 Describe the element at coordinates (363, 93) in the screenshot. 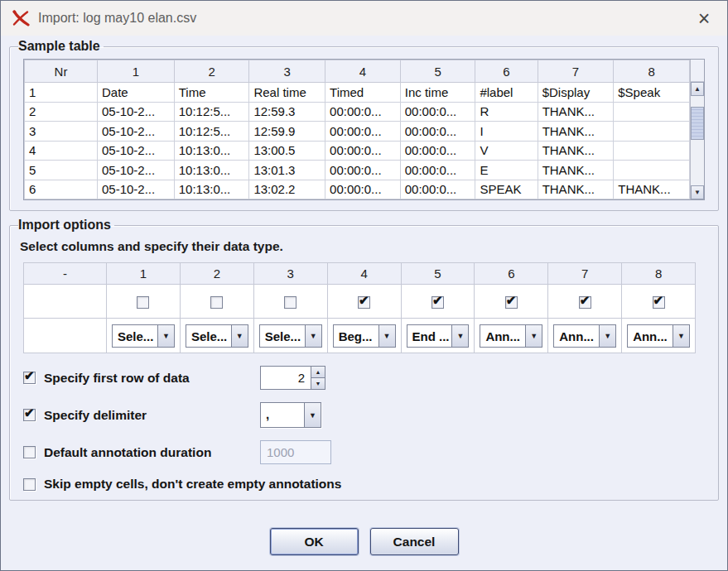

I see `sample-table-cell: Timed` at that location.